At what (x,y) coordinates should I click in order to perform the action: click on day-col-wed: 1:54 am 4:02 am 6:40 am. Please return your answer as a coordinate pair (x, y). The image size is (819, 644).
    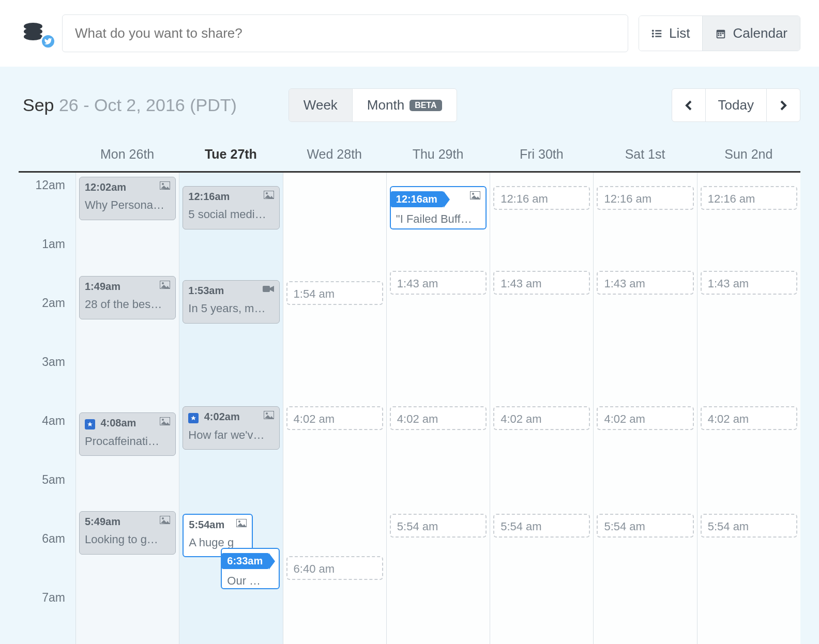
    Looking at the image, I should click on (335, 408).